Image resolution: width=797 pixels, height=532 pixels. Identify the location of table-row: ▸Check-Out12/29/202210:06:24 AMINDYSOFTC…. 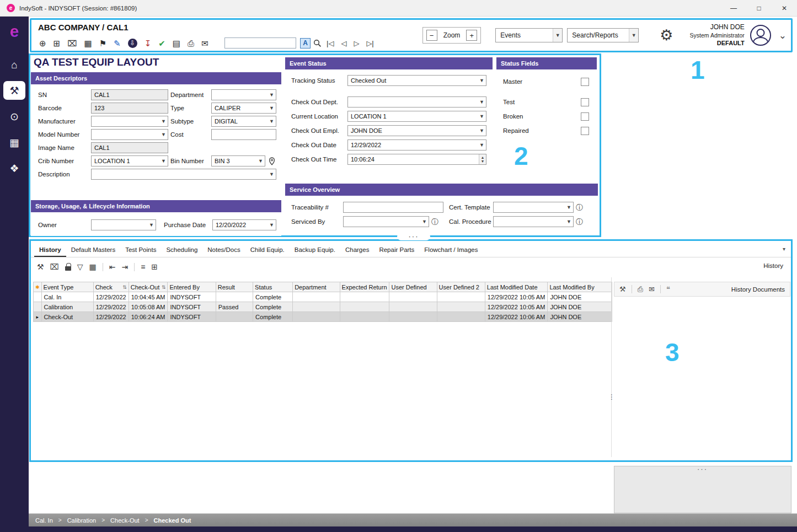
(323, 317).